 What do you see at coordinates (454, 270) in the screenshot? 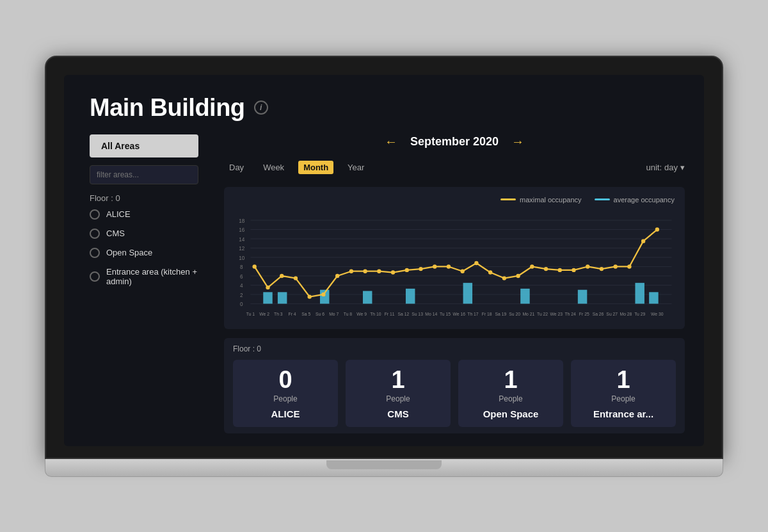
I see `chart-svg: 18 16 14 12 10 8 6 4 2 0` at bounding box center [454, 270].